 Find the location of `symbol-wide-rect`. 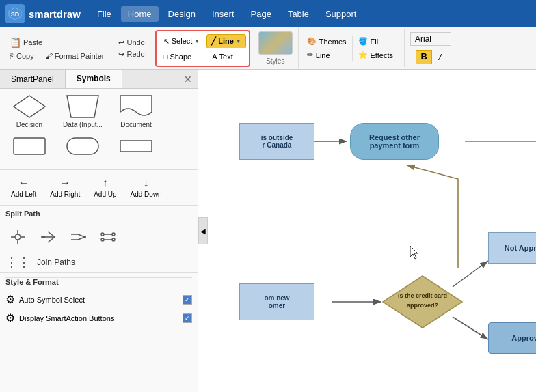

symbol-wide-rect is located at coordinates (136, 146).